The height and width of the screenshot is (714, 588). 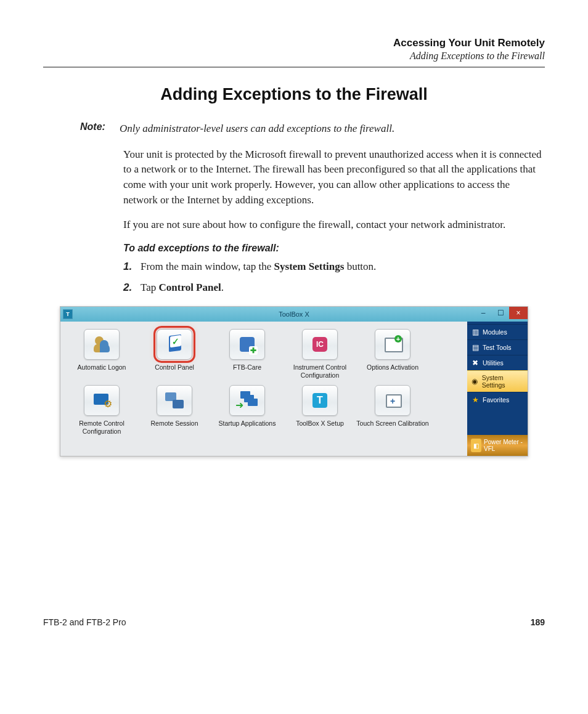 I want to click on modules-icon: ▥, so click(x=475, y=332).